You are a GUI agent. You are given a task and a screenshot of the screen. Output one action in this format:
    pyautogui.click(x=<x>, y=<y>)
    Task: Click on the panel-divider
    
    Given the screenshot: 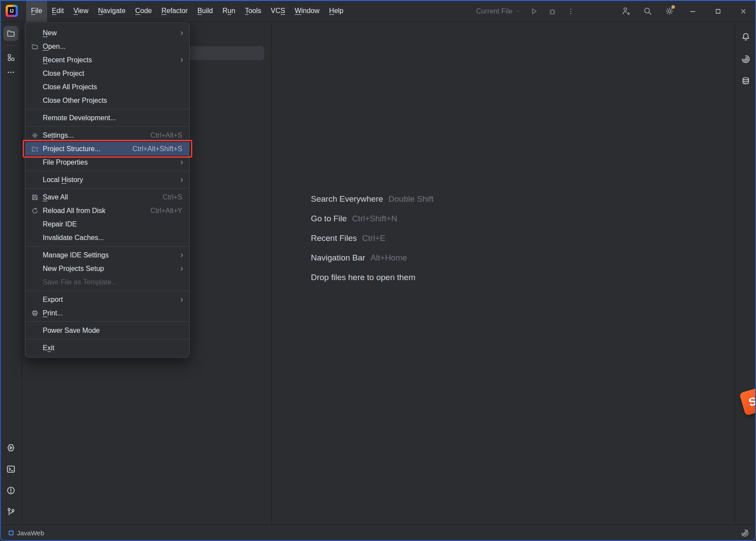 What is the action you would take?
    pyautogui.click(x=271, y=274)
    